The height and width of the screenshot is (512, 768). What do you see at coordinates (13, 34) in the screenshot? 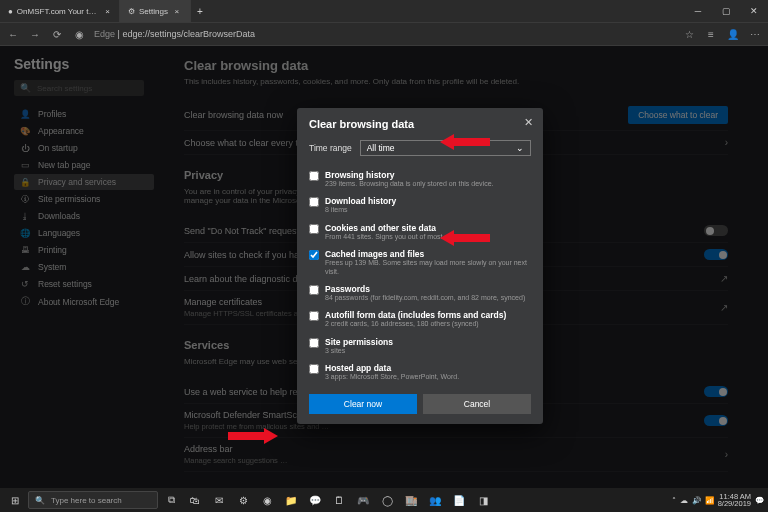
I see `back-button: ←` at bounding box center [13, 34].